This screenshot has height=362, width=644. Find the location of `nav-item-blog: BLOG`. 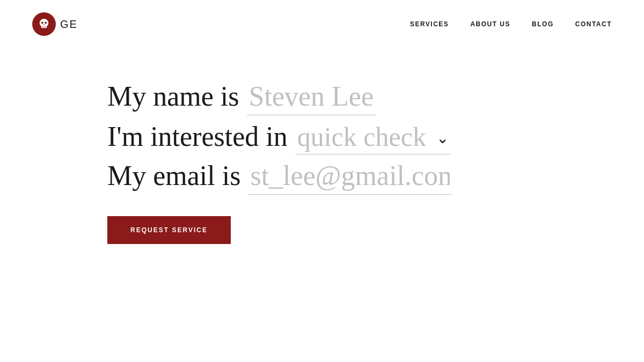

nav-item-blog: BLOG is located at coordinates (543, 24).